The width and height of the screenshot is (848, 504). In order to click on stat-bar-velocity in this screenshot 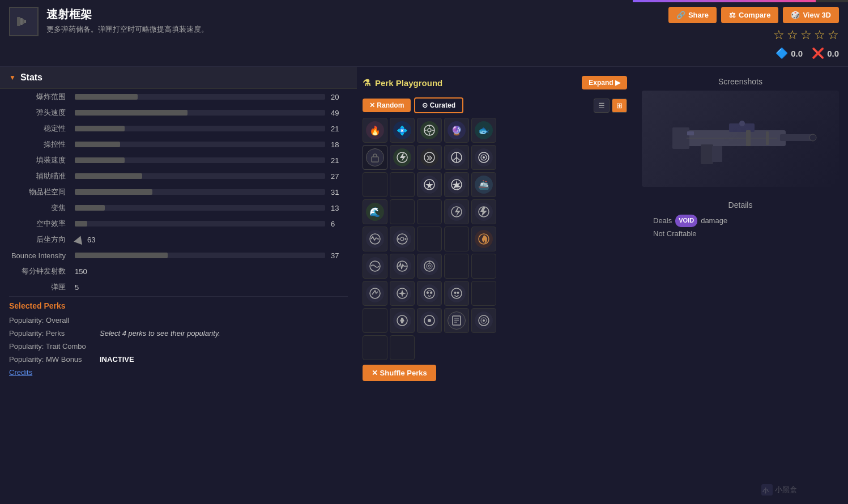, I will do `click(200, 113)`.